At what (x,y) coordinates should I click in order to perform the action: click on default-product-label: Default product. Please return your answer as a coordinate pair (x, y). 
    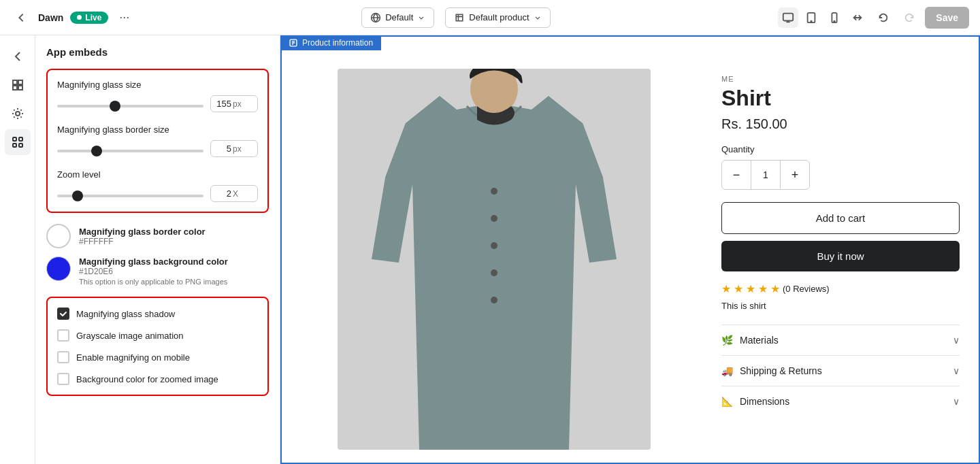
    Looking at the image, I should click on (499, 18).